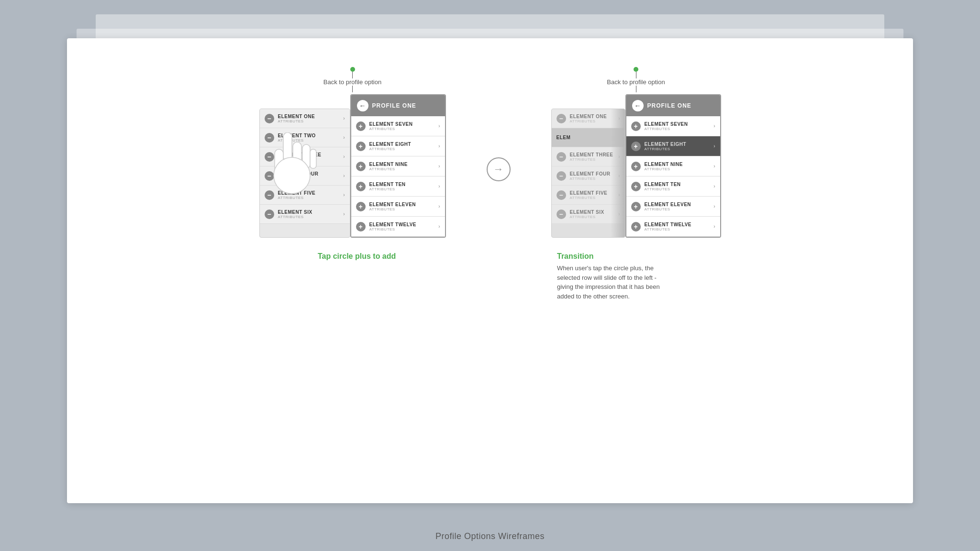  What do you see at coordinates (673, 126) in the screenshot?
I see `p2-item-seven: + ELEMENT SEVEN ATTRIBUTES ›` at bounding box center [673, 126].